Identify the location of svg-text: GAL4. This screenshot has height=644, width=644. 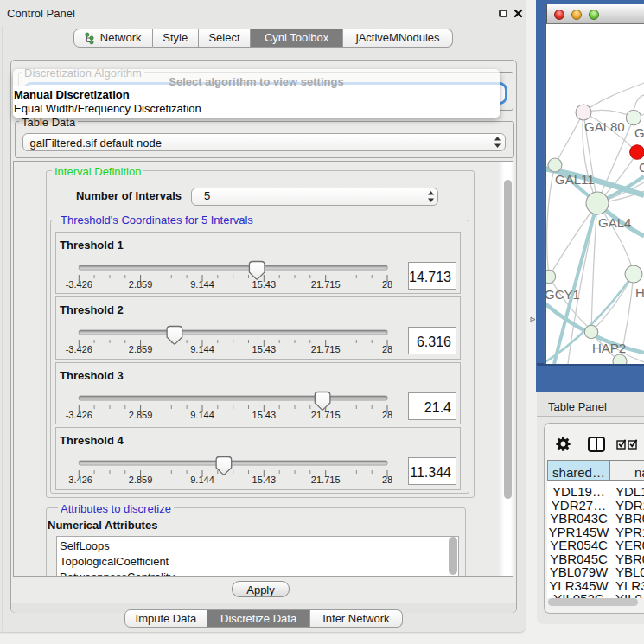
(615, 223).